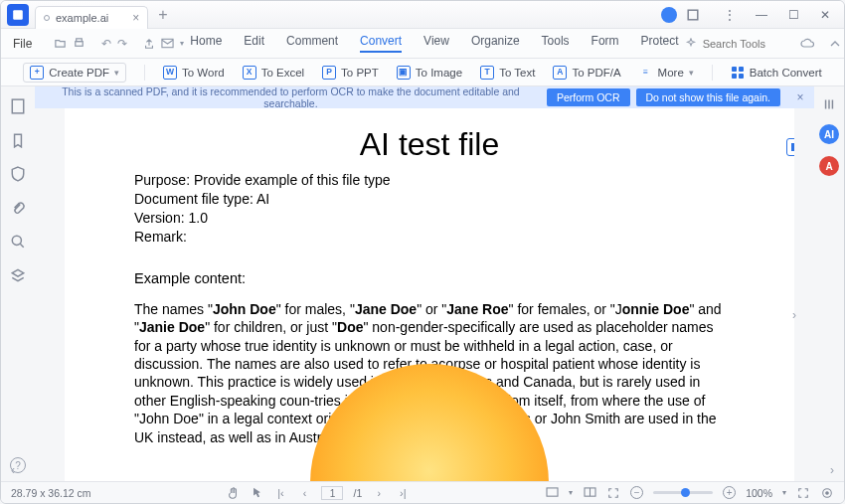  What do you see at coordinates (495, 44) in the screenshot?
I see `nav-organize: Organize` at bounding box center [495, 44].